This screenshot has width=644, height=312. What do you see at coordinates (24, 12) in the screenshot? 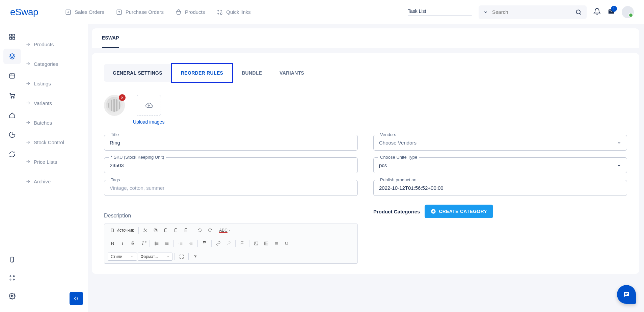
I see `logo: eSwap` at bounding box center [24, 12].